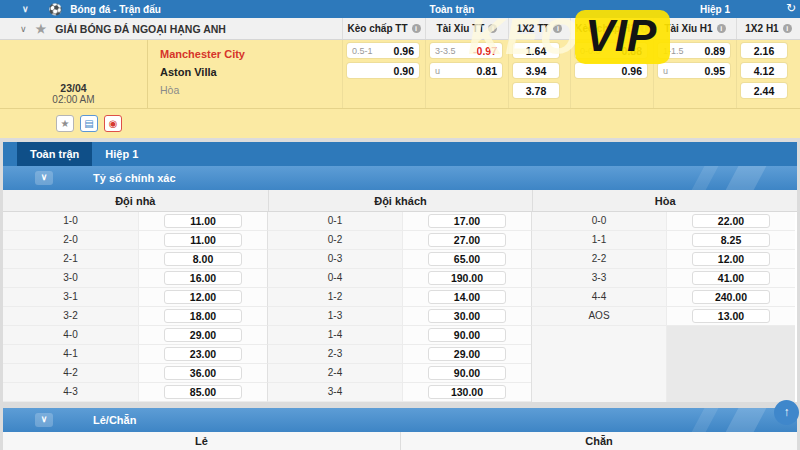  Describe the element at coordinates (786, 412) in the screenshot. I see `scroll-to-top-button: ↑` at that location.